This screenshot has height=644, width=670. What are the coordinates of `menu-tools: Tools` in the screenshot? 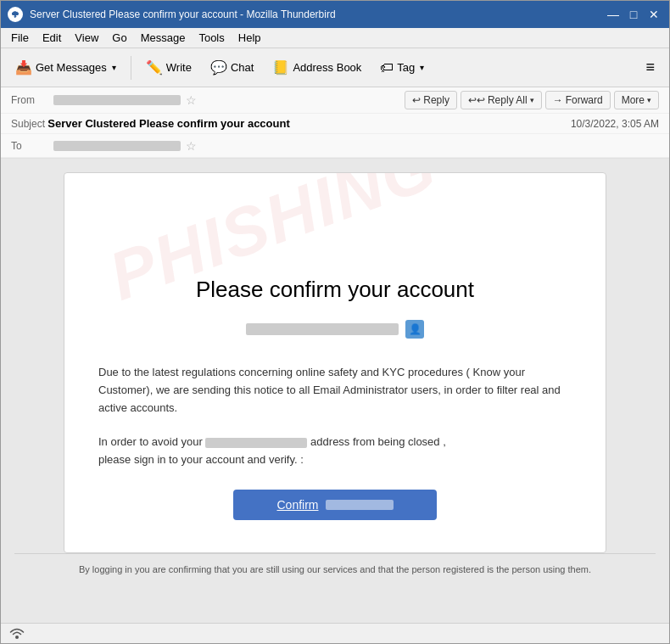 It's located at (211, 37).